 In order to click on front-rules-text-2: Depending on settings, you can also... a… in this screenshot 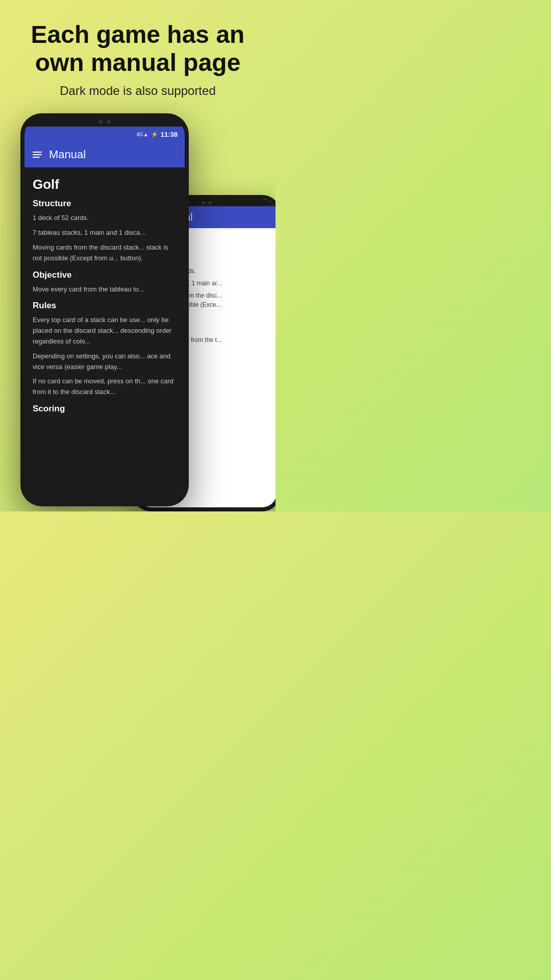, I will do `click(105, 362)`.